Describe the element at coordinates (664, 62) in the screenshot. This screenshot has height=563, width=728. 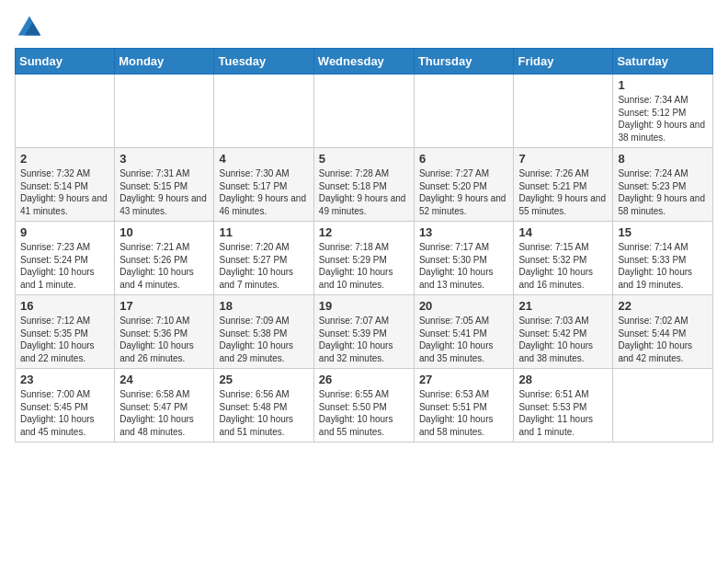
I see `weekday-header-saturday: Saturday` at that location.